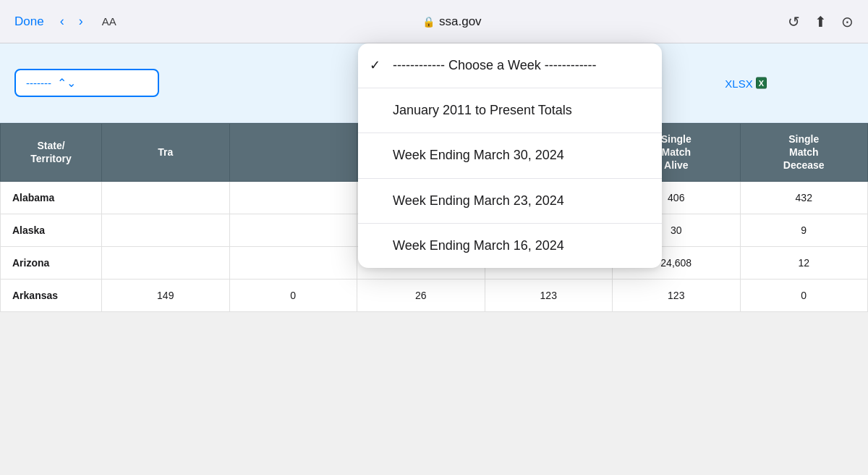 Image resolution: width=868 pixels, height=475 pixels. I want to click on stepper-icon: ⌃⌄, so click(67, 83).